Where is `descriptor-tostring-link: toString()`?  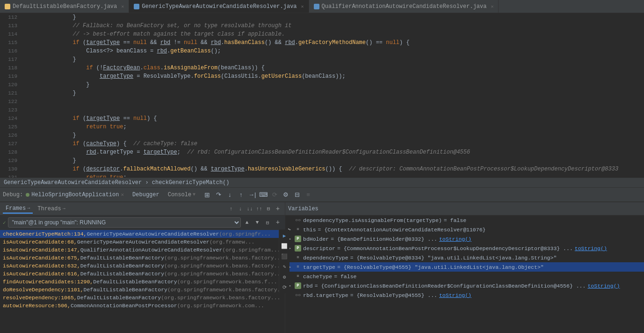
descriptor-tostring-link: toString() is located at coordinates (591, 248).